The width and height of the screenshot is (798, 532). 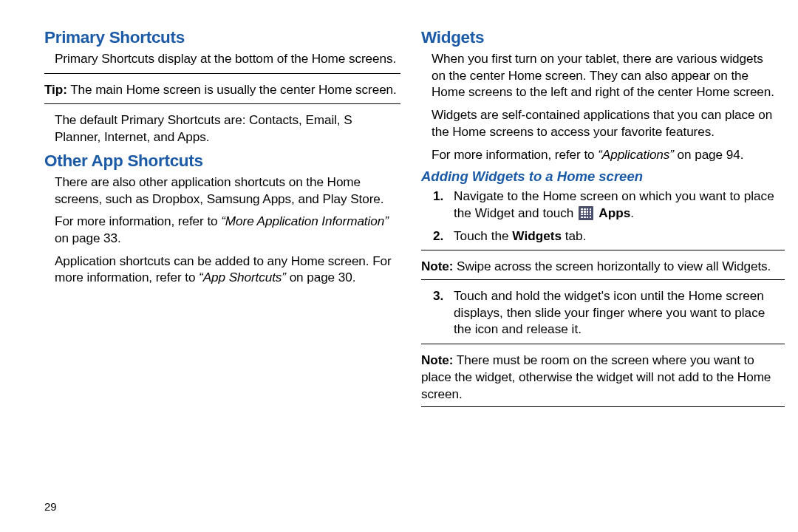 I want to click on body-text: Application shortcuts can be added to an…, so click(x=228, y=269).